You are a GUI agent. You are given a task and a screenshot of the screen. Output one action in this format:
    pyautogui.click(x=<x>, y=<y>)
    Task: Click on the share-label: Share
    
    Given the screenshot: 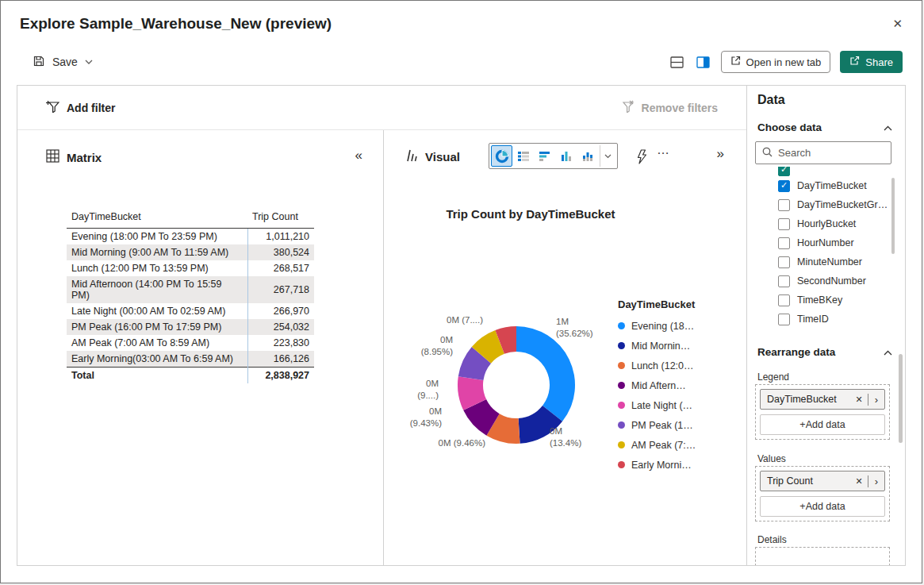 What is the action you would take?
    pyautogui.click(x=879, y=62)
    